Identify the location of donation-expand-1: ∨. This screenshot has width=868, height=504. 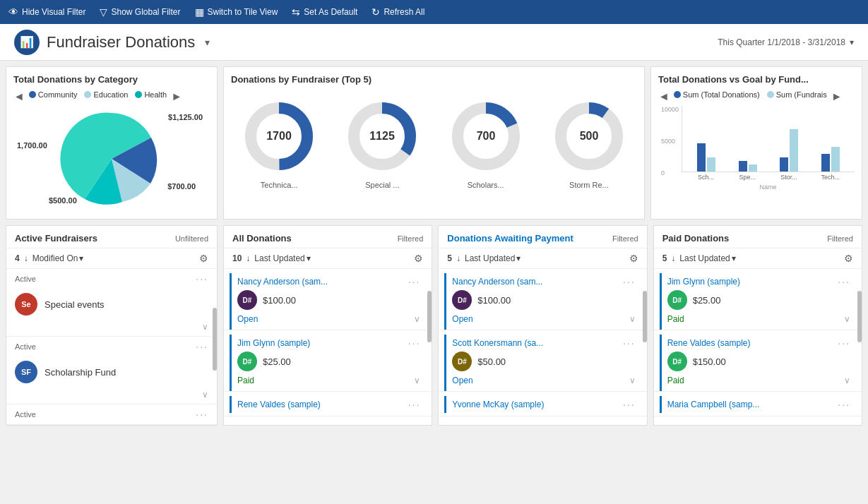
(417, 319).